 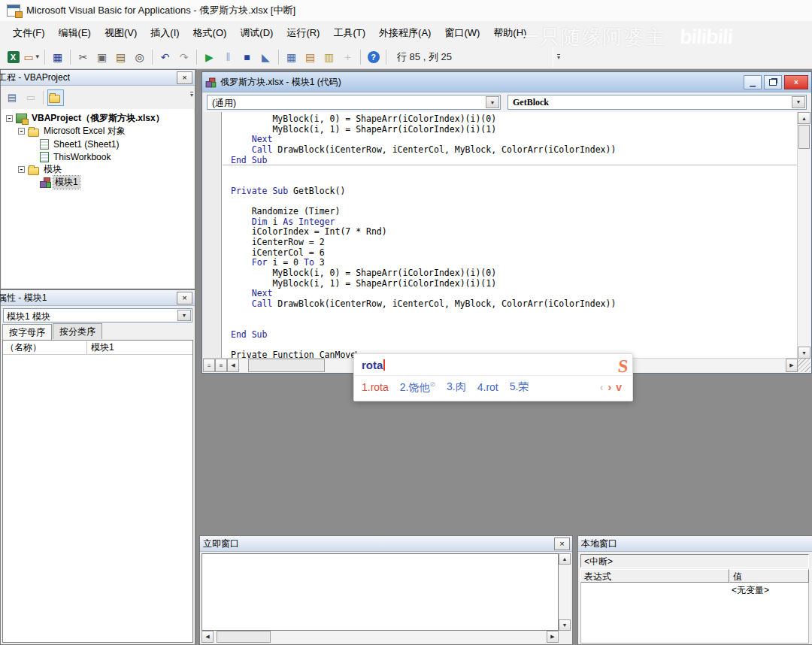 I want to click on immediate-window-title: 立即窗口, so click(x=221, y=544).